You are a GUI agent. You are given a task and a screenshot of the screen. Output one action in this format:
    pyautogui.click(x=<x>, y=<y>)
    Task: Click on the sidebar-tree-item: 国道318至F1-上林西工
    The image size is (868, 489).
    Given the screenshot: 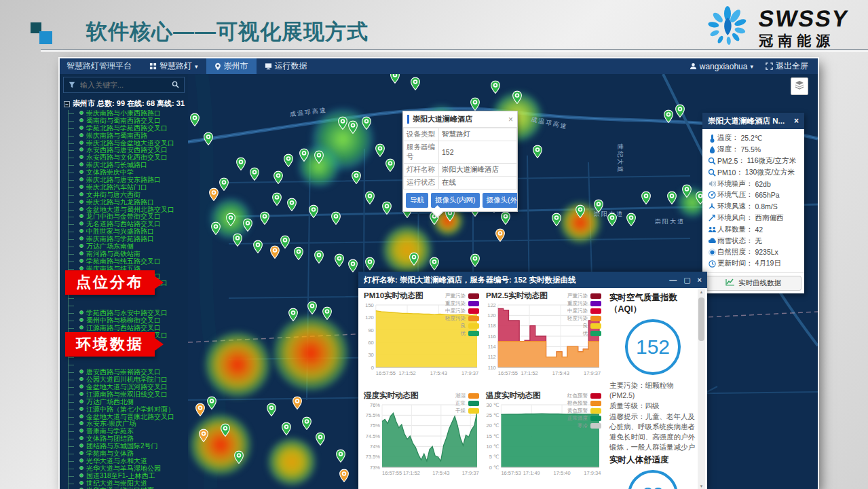 What is the action you would take?
    pyautogui.click(x=128, y=477)
    